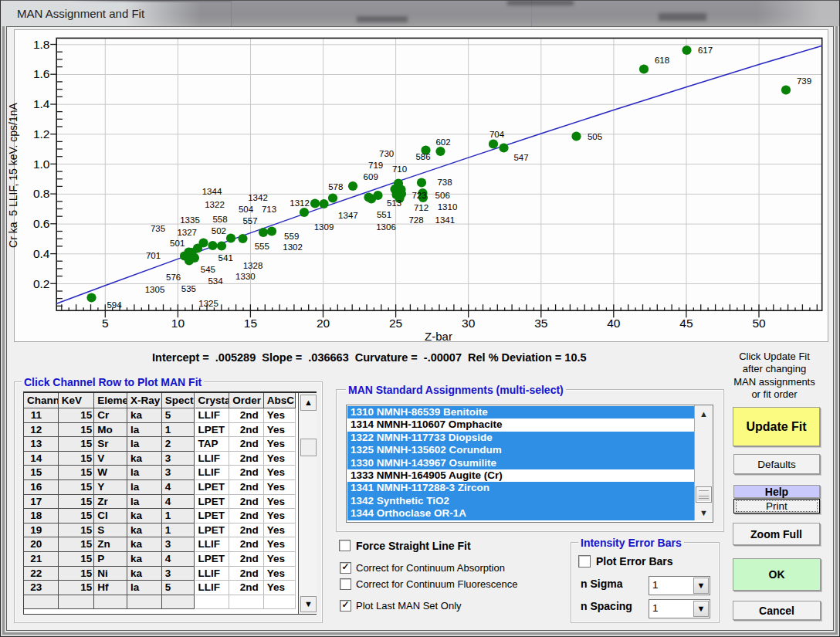 The image size is (840, 637). What do you see at coordinates (250, 221) in the screenshot?
I see `svg-text: 557` at bounding box center [250, 221].